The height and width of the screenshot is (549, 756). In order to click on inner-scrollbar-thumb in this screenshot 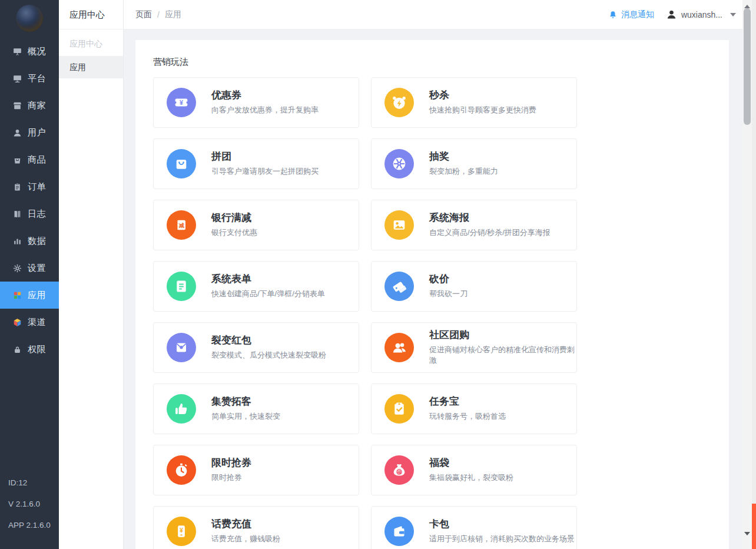, I will do `click(747, 67)`.